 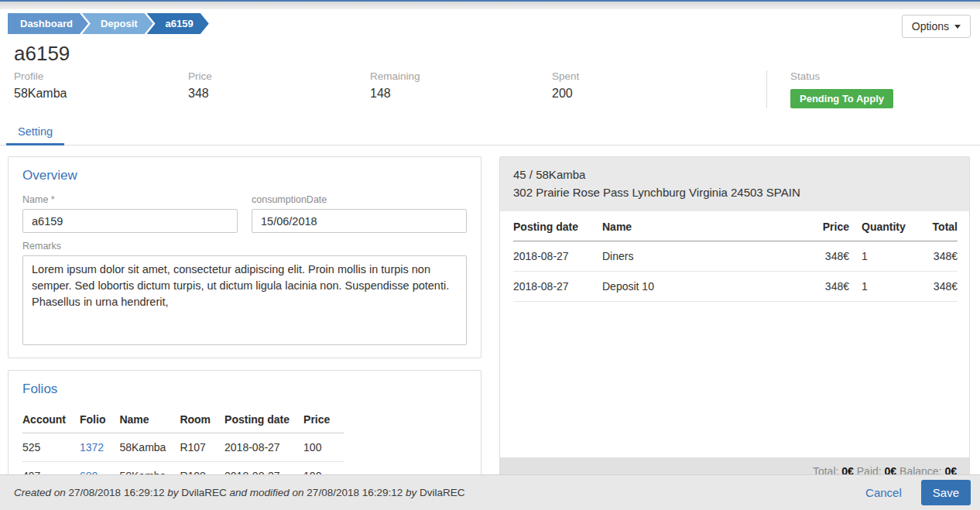 I want to click on charges-col-price: Price, so click(x=822, y=228).